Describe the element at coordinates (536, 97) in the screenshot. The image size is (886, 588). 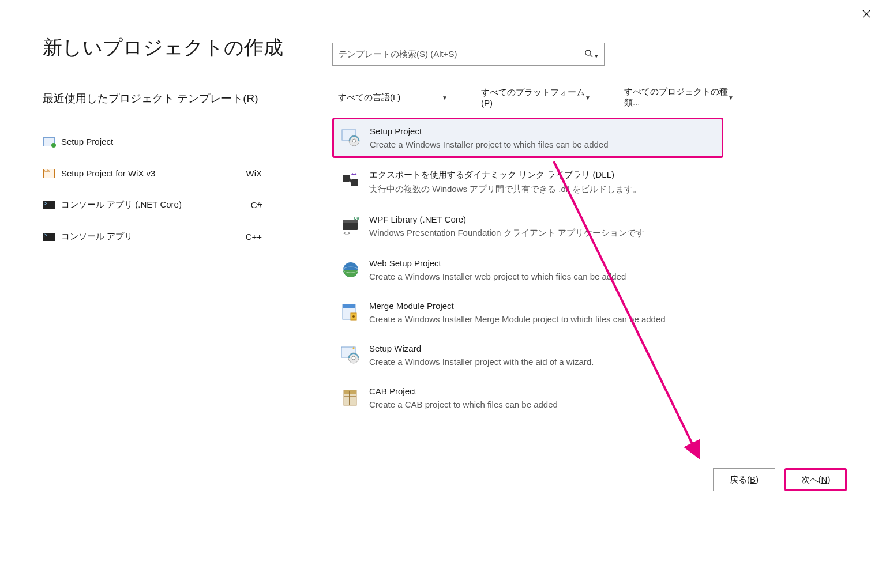
I see `filter-bar: すべての言語(L) ▼ すべてのプラットフォーム(P) ▼ すべてのプロジェクト…` at that location.